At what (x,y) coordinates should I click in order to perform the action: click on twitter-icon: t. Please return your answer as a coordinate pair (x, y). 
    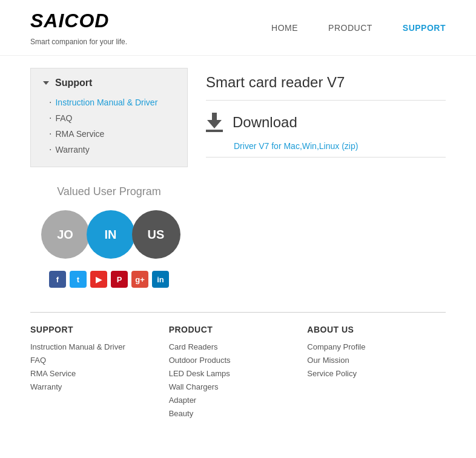
    Looking at the image, I should click on (78, 279).